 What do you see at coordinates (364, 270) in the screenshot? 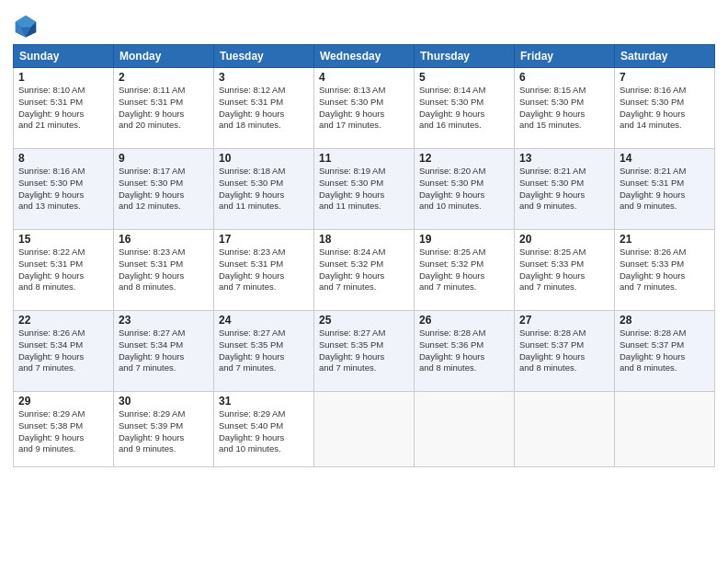
I see `calendar-cell: 18Sunrise: 8:24 AMSunset: 5:32 PMDayligh…` at bounding box center [364, 270].